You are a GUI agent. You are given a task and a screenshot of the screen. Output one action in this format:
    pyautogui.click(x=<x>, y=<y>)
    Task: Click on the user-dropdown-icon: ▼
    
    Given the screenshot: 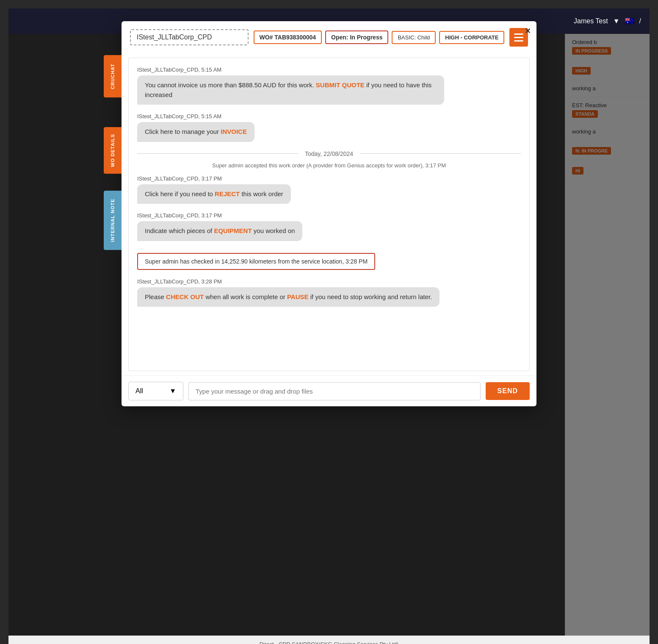 What is the action you would take?
    pyautogui.click(x=617, y=21)
    